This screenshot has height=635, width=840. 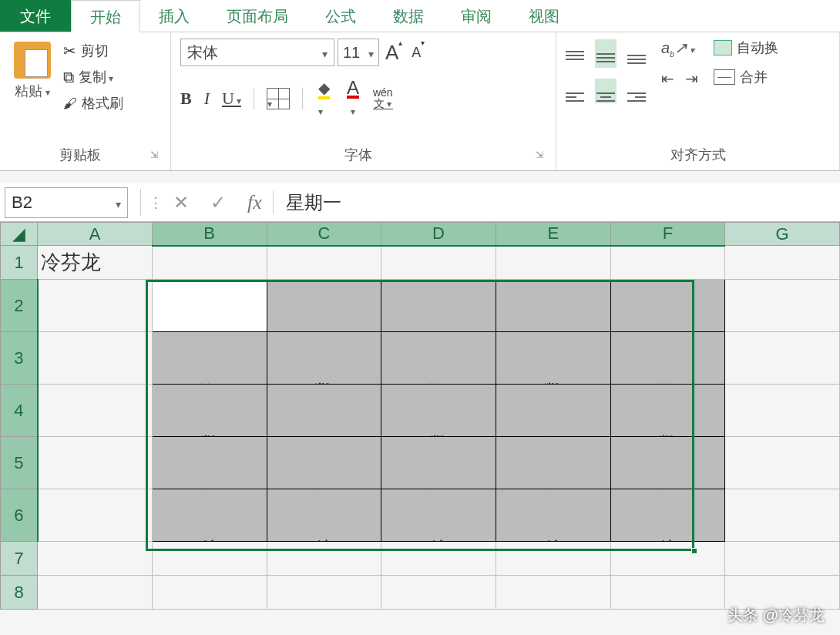 I want to click on cell-A8, so click(x=96, y=593).